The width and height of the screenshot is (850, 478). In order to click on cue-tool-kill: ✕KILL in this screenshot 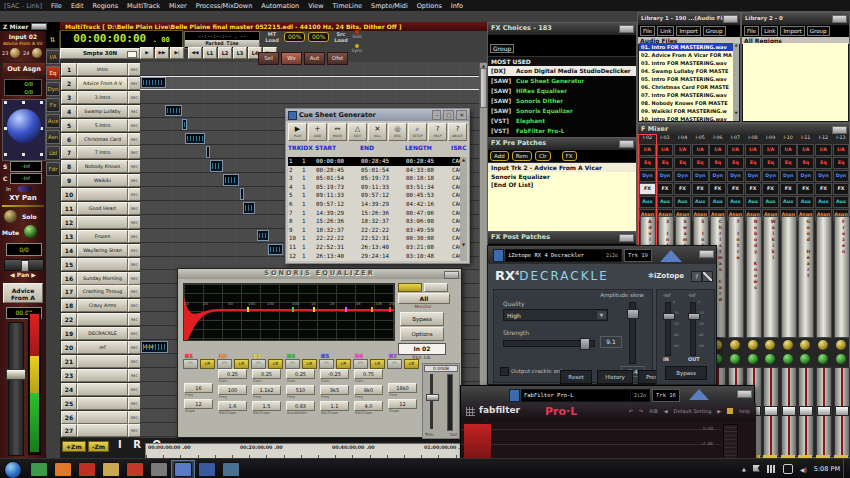, I will do `click(378, 132)`.